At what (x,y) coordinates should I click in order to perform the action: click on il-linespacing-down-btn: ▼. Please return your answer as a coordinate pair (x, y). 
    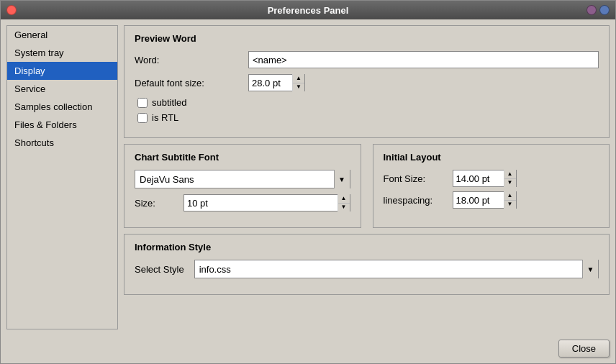
    Looking at the image, I should click on (510, 204).